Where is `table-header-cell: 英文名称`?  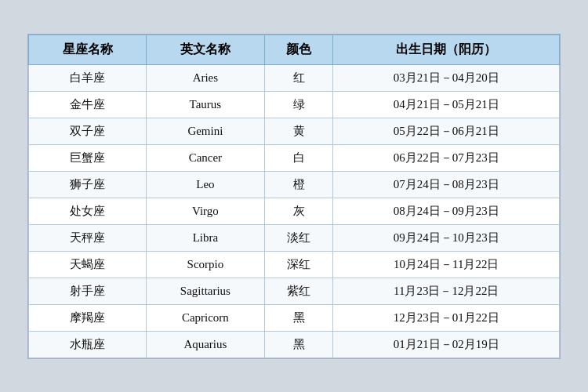
table-header-cell: 英文名称 is located at coordinates (205, 49).